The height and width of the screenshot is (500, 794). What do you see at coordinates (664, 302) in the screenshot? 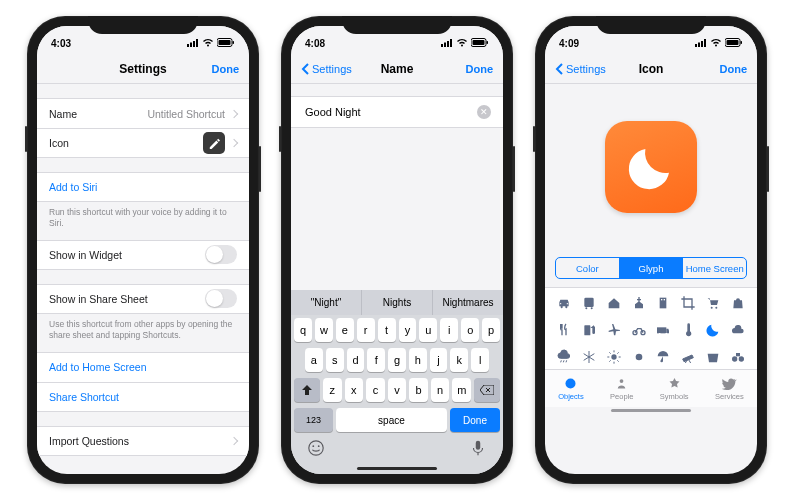
I see `glyph-building` at bounding box center [664, 302].